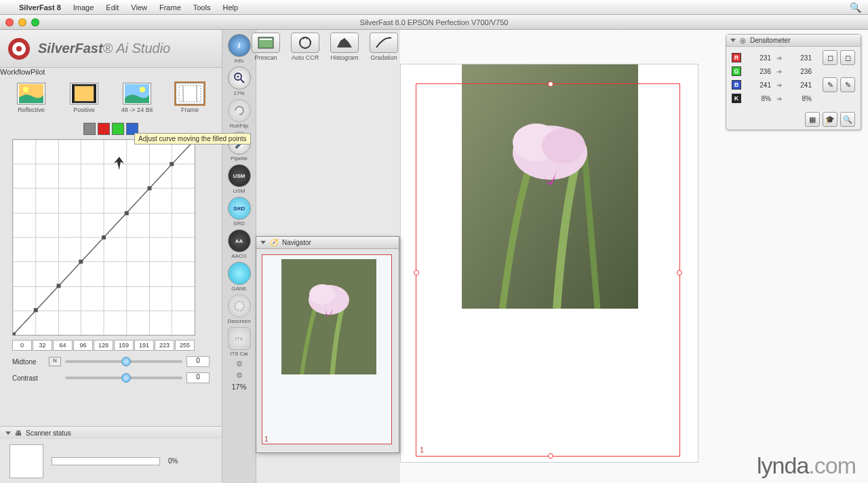 This screenshot has width=868, height=483. What do you see at coordinates (239, 364) in the screenshot?
I see `tool-gear1: ⚙` at bounding box center [239, 364].